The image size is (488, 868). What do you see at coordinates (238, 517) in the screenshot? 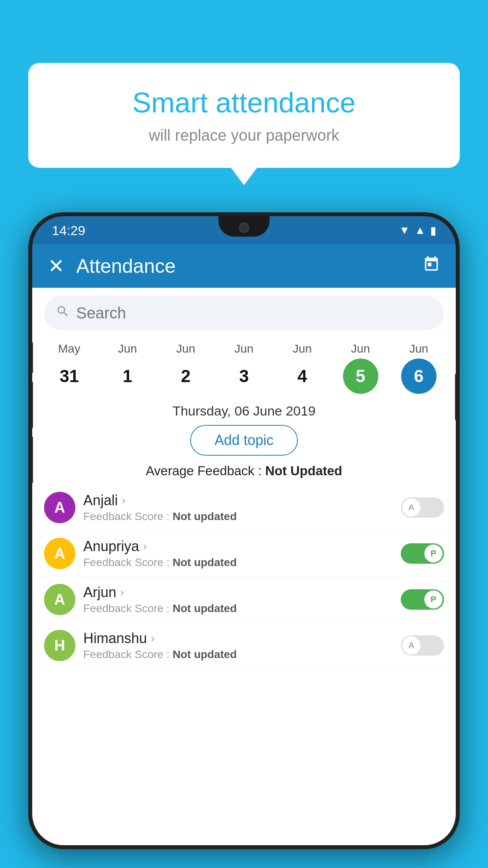
I see `student-score-0: Feedback Score : Not updated` at bounding box center [238, 517].